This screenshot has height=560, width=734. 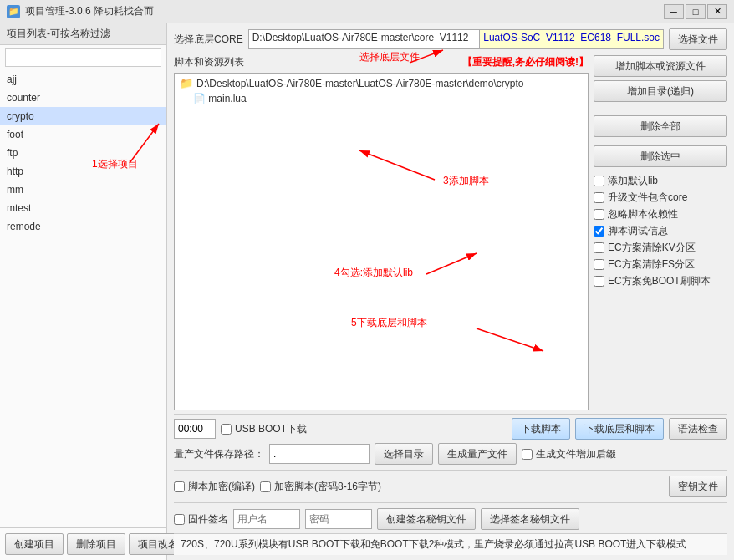 What do you see at coordinates (599, 197) in the screenshot?
I see `include-core-checkbox` at bounding box center [599, 197].